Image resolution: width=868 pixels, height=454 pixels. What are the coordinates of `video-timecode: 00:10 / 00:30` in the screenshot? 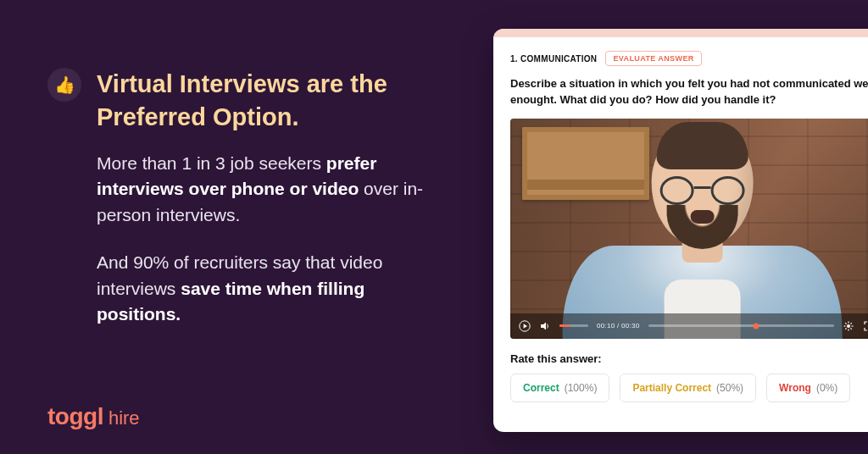 It's located at (619, 325).